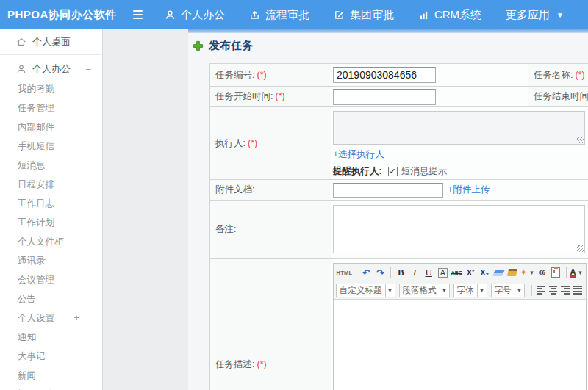 The width and height of the screenshot is (588, 390). I want to click on rich-text-editor: HTML↶↷BIUAABCX²X₂✦▼66TA▼ 自定义标题▼段落格式▼字体▼字…, so click(460, 326).